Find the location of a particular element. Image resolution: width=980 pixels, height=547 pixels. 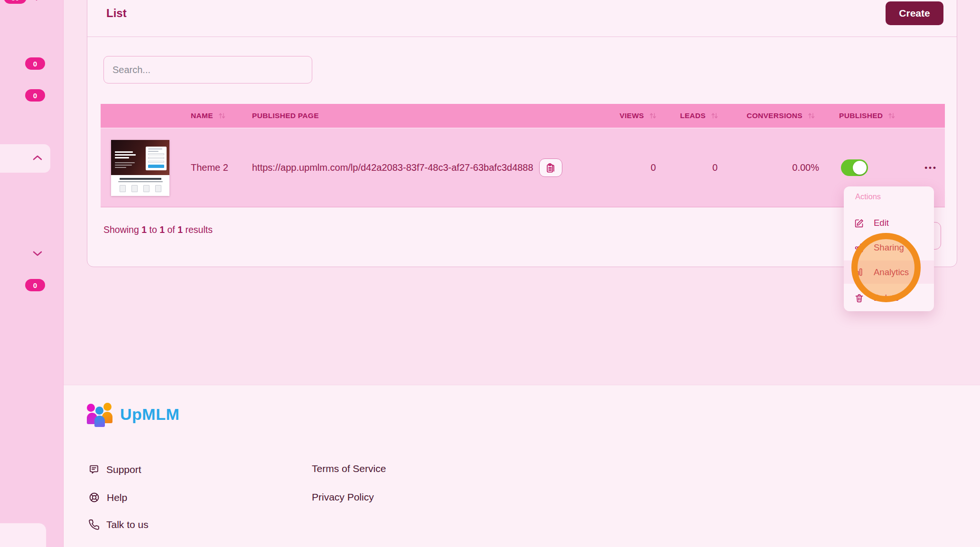

thumbnail-body is located at coordinates (140, 187).